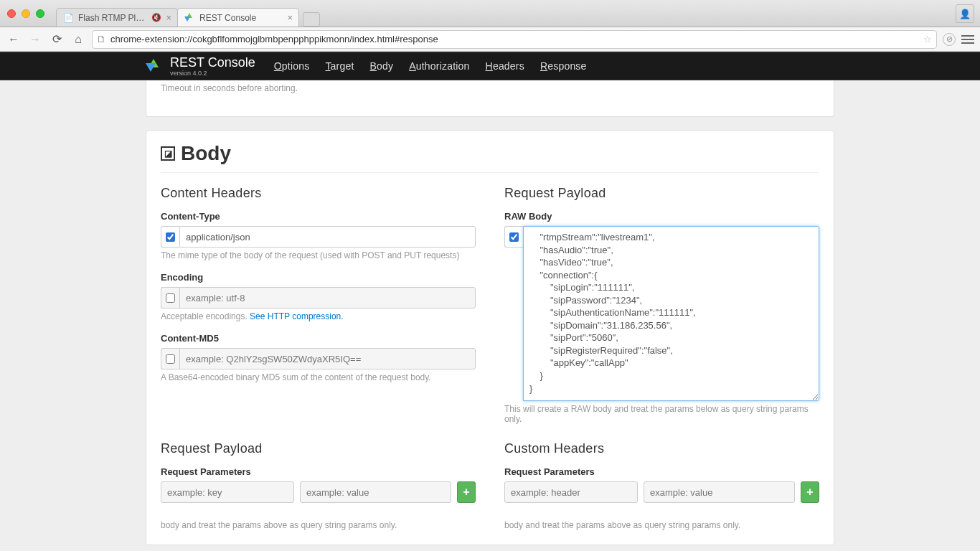 Image resolution: width=980 pixels, height=551 pixels. I want to click on raw-body-checkbox-addon, so click(514, 237).